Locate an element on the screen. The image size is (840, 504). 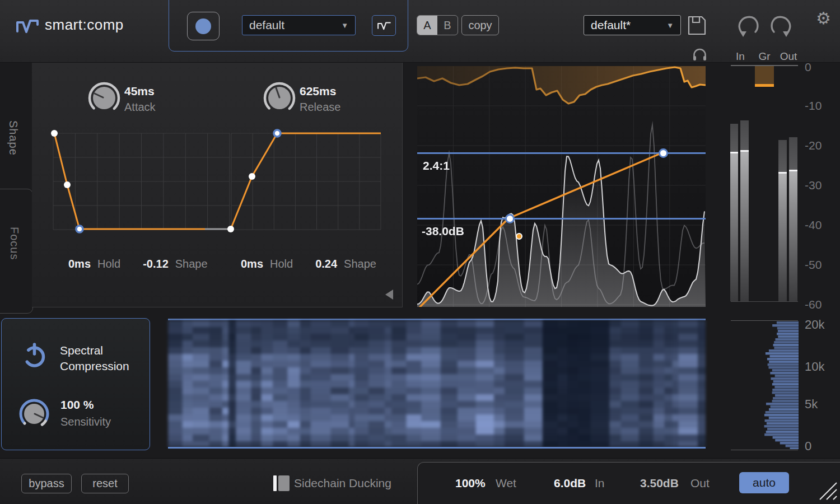
wet-label: Wet is located at coordinates (506, 483).